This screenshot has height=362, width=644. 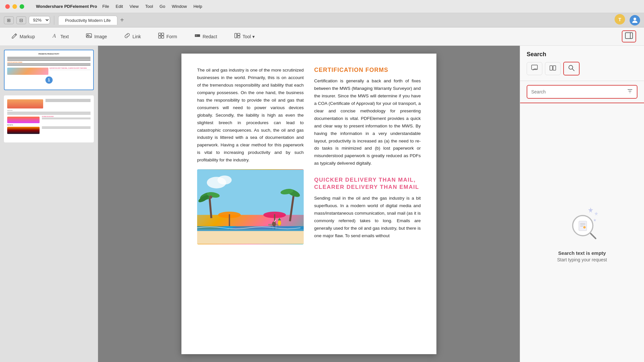 I want to click on search-input-row, so click(x=582, y=92).